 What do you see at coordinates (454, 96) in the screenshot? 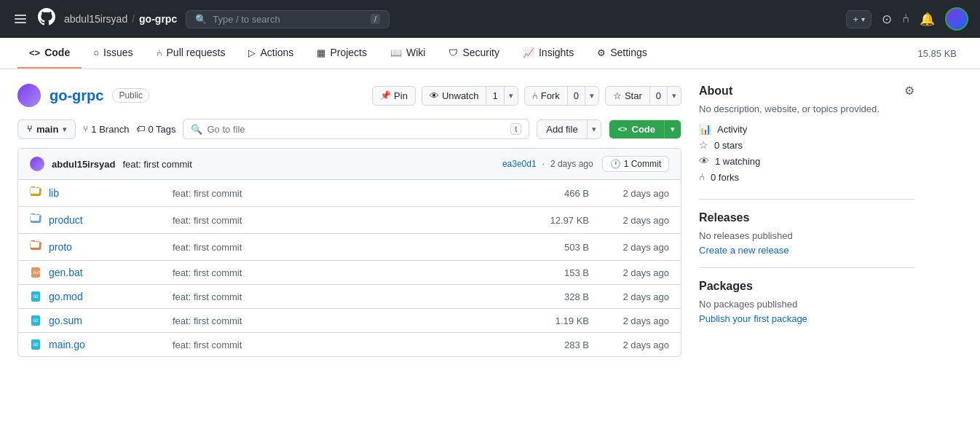
I see `unwatch-main: 👁 Unwatch` at bounding box center [454, 96].